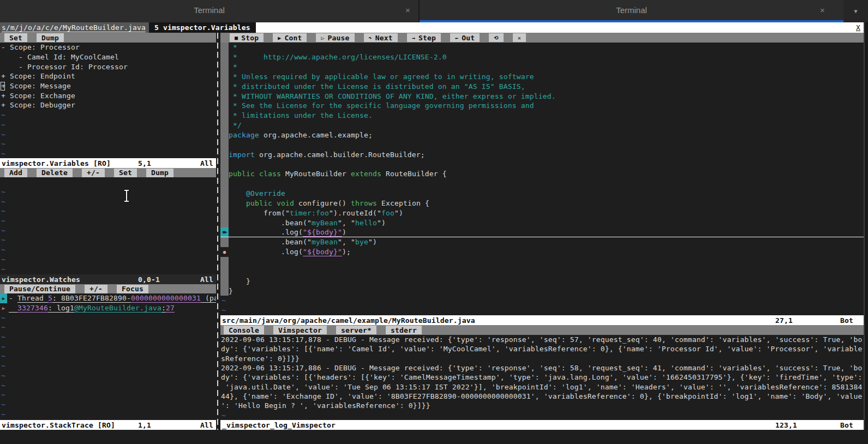 This screenshot has width=868, height=444. I want to click on cursor-position: 5,1, so click(145, 164).